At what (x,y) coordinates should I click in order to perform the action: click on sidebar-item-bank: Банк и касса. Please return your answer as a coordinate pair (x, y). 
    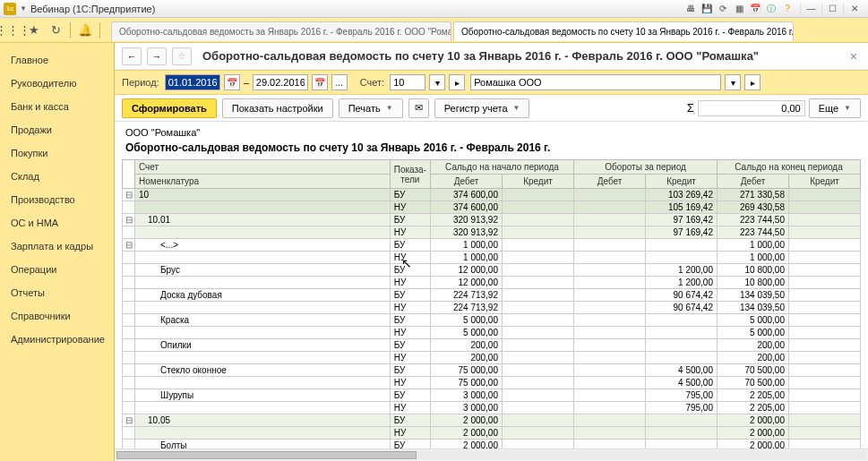
    Looking at the image, I should click on (57, 107).